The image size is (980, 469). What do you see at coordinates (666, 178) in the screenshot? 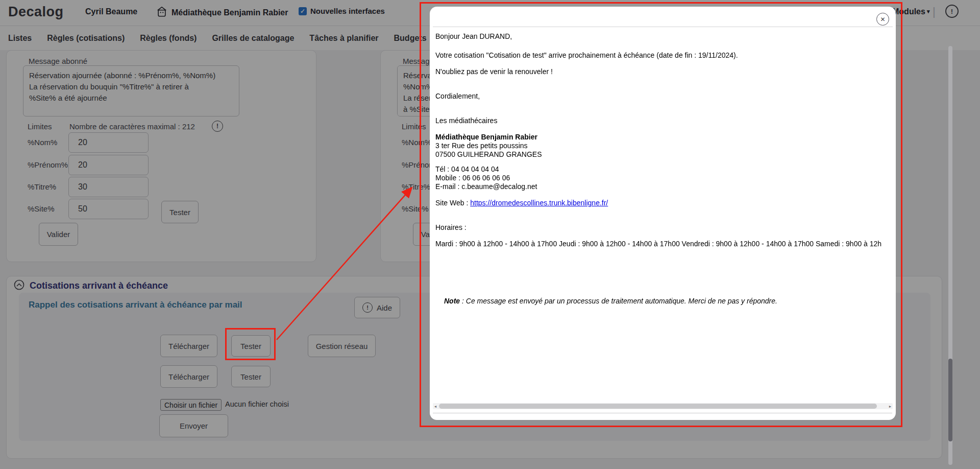
I see `email-contact-block: Tél : 04 04 04 04 04Mobile : 06 06 06 06…` at bounding box center [666, 178].